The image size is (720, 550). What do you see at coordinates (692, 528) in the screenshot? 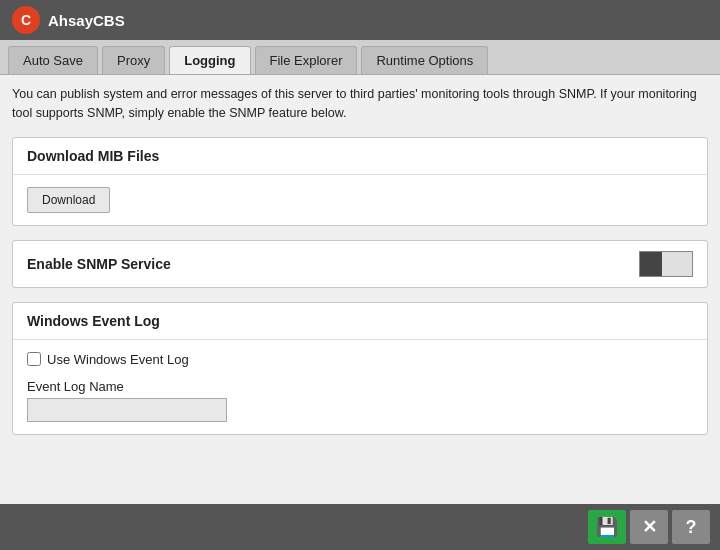
I see `help-icon: ?` at bounding box center [692, 528].